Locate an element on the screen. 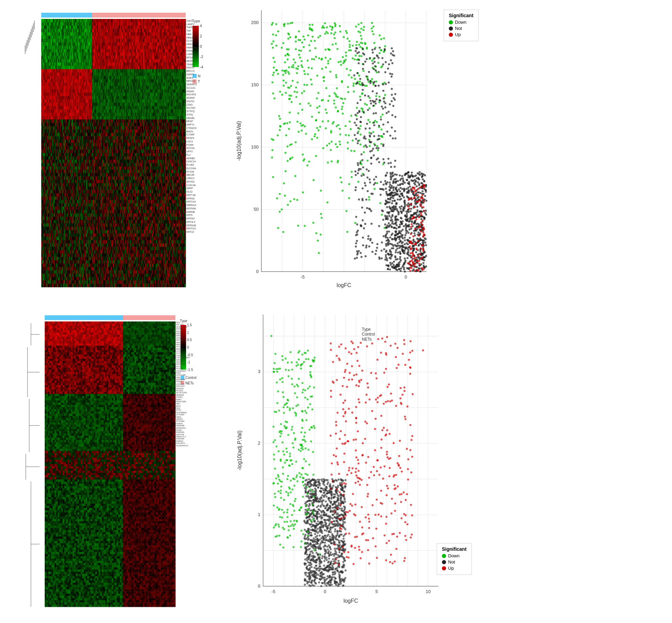 The width and height of the screenshot is (672, 623). volcano-b-legend: Significant Down Not Up is located at coordinates (461, 25).